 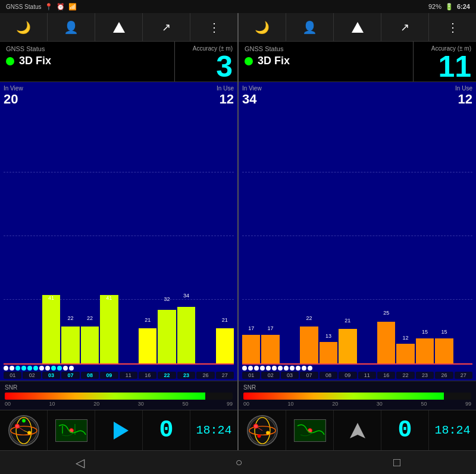 What do you see at coordinates (119, 27) in the screenshot?
I see `left-nav-bar: 🌙 👤 ↗ ⋮` at bounding box center [119, 27].